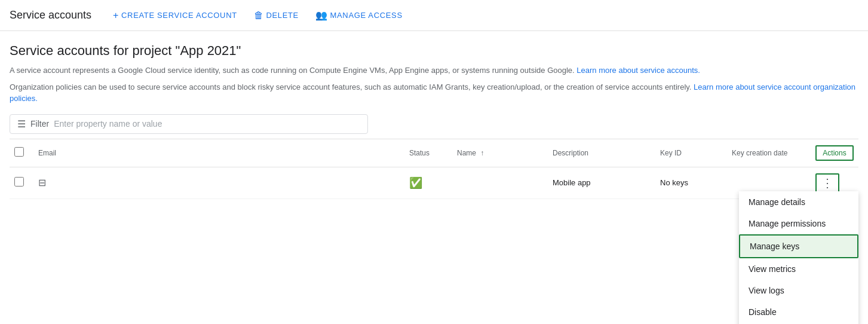 Image resolution: width=868 pixels, height=324 pixels. What do you see at coordinates (799, 291) in the screenshot?
I see `view-logs-item: View logs` at bounding box center [799, 291].